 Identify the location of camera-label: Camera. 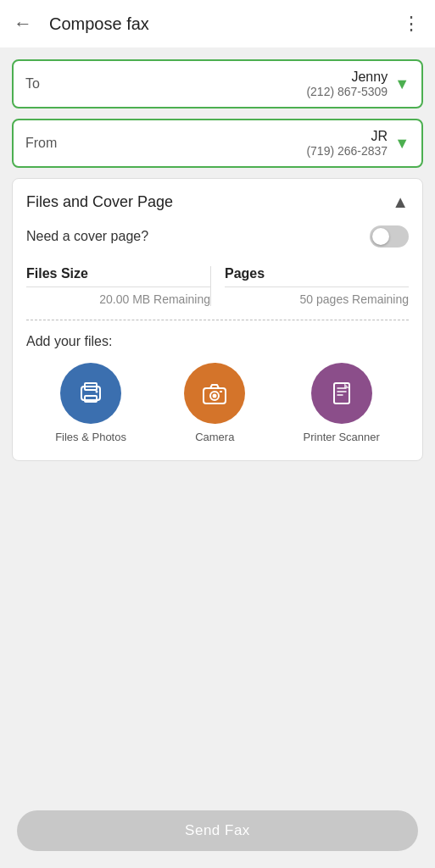
(215, 437).